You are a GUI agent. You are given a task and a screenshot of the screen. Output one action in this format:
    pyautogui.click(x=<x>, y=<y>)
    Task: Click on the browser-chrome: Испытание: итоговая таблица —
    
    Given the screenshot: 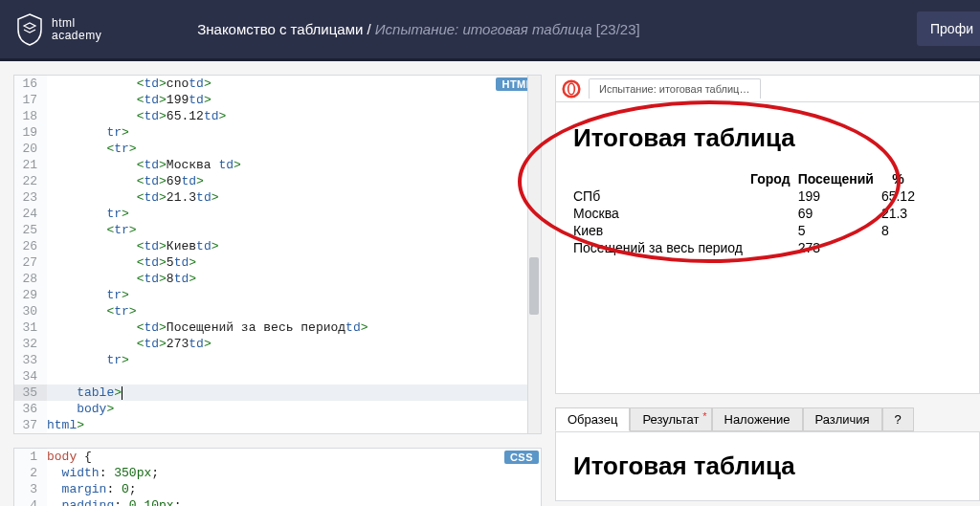 What is the action you would take?
    pyautogui.click(x=768, y=89)
    